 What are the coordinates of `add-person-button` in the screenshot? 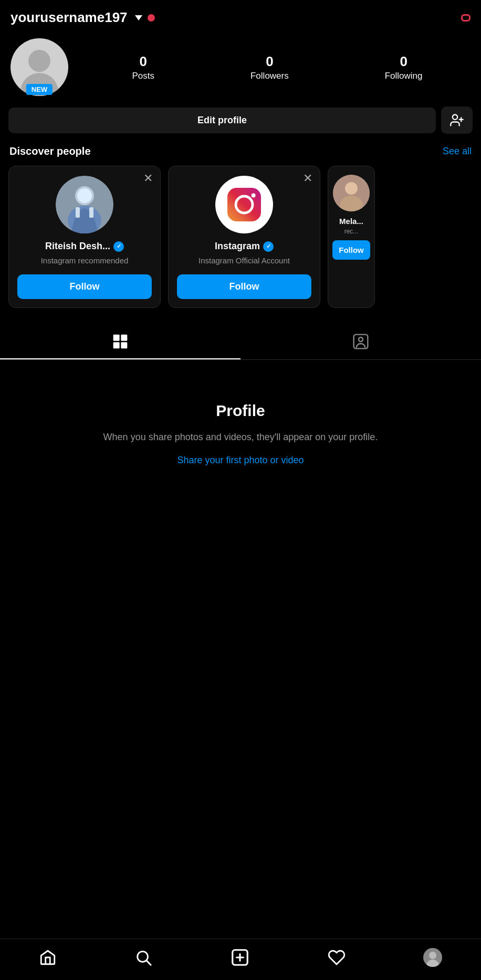 It's located at (457, 120).